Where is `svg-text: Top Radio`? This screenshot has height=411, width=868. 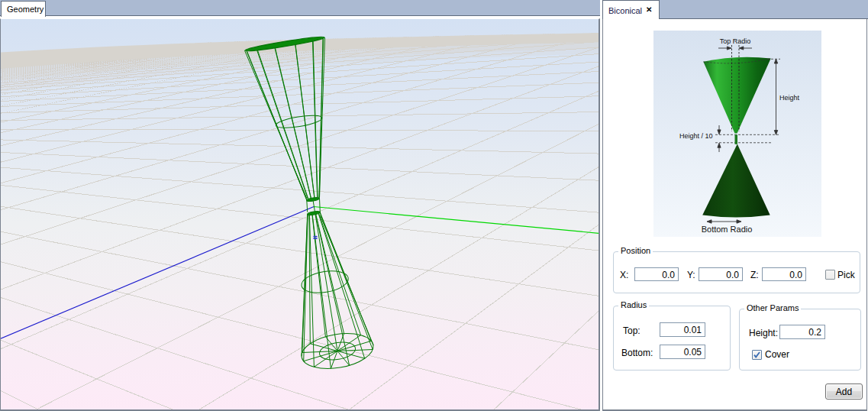 svg-text: Top Radio is located at coordinates (736, 41).